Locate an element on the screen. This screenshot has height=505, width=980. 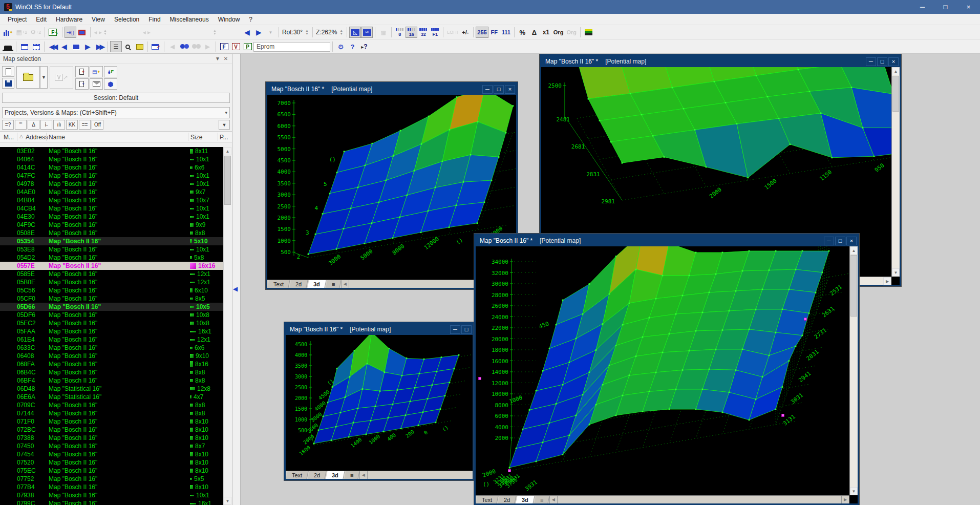
window-c-maximize-button: □ is located at coordinates (466, 330).